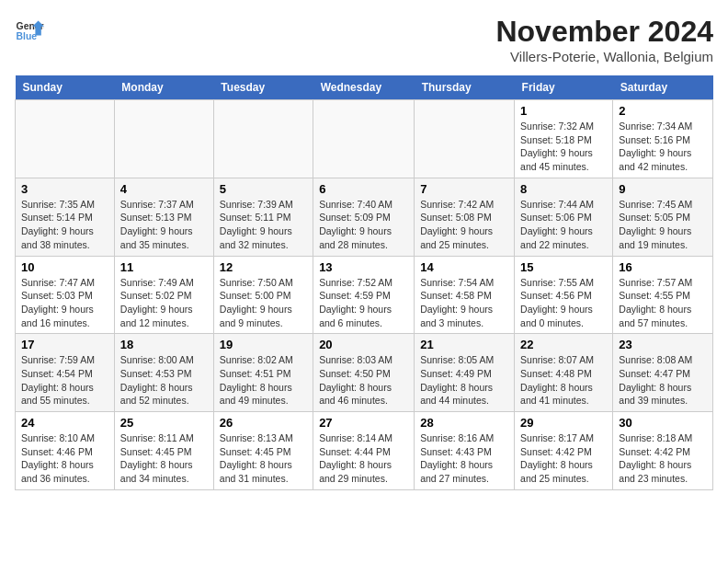 The image size is (728, 563). What do you see at coordinates (663, 423) in the screenshot?
I see `day-number: 30` at bounding box center [663, 423].